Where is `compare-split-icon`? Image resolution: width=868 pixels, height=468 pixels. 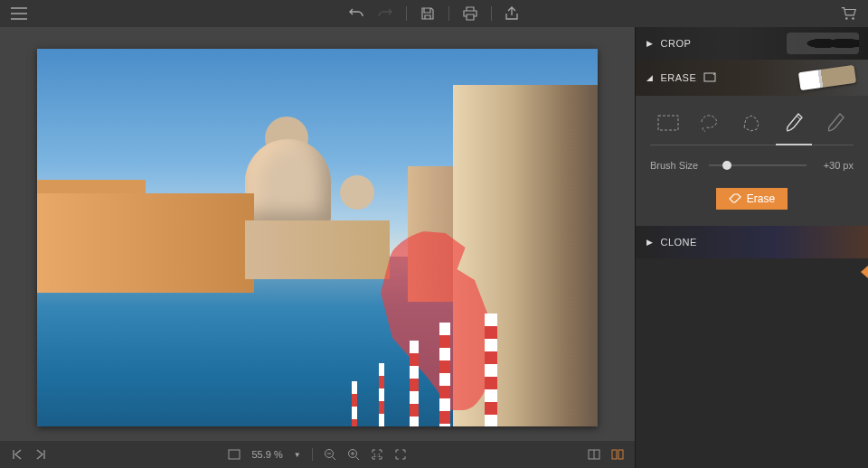
compare-split-icon is located at coordinates (618, 454).